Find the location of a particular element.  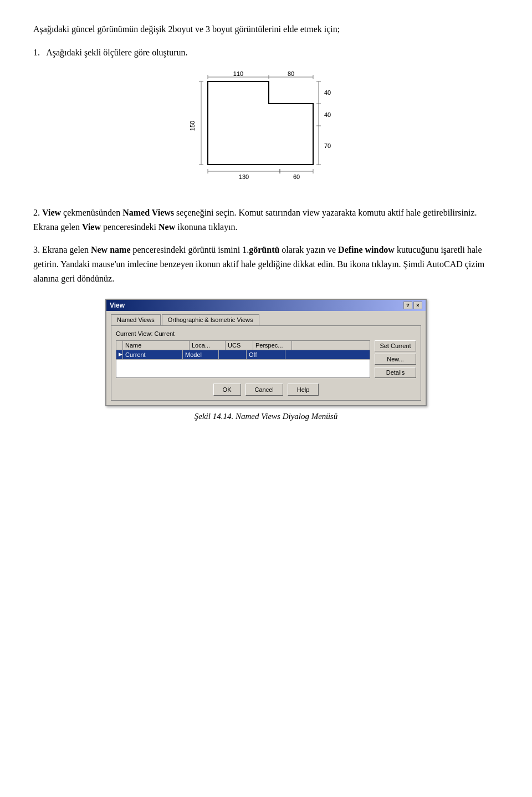

dialog-action-buttons: Set Current New... Details is located at coordinates (396, 359).